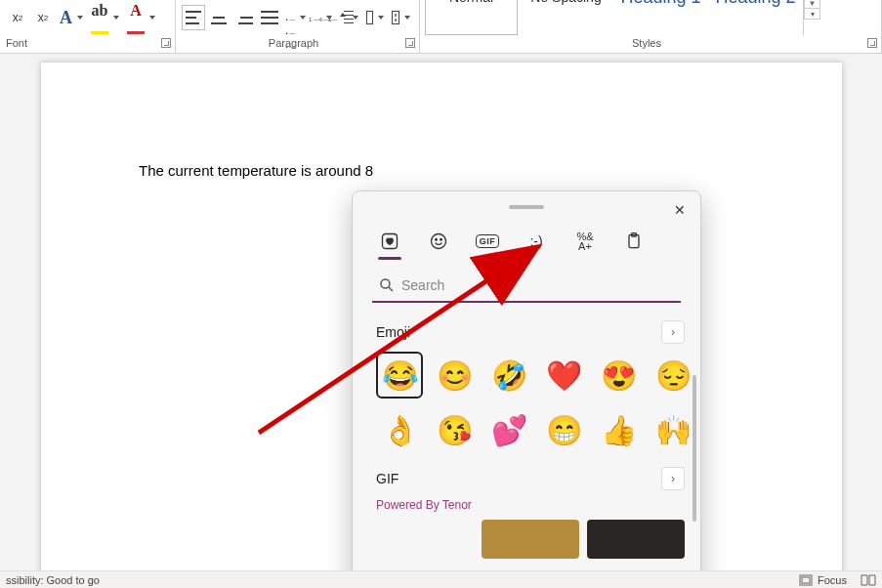  I want to click on paragraph-dialog-launcher, so click(410, 43).